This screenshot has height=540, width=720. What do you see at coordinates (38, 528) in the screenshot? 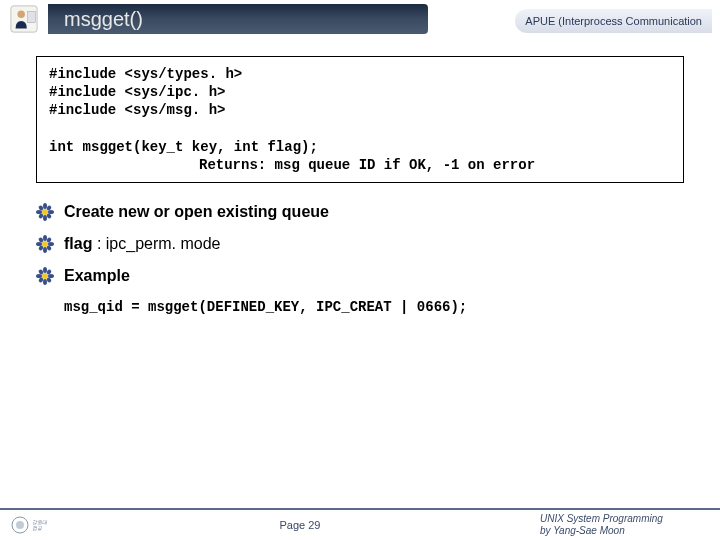
I see `svg-text: 컴공` at bounding box center [38, 528].